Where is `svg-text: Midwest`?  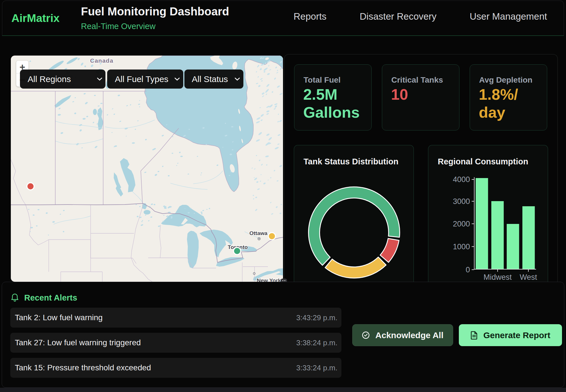 svg-text: Midwest is located at coordinates (498, 277).